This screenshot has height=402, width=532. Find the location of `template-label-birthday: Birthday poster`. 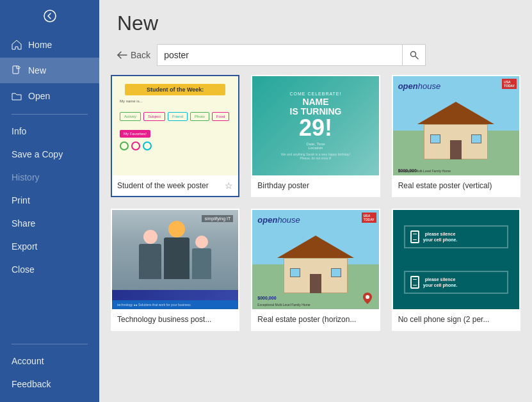

template-label-birthday: Birthday poster is located at coordinates (283, 186).